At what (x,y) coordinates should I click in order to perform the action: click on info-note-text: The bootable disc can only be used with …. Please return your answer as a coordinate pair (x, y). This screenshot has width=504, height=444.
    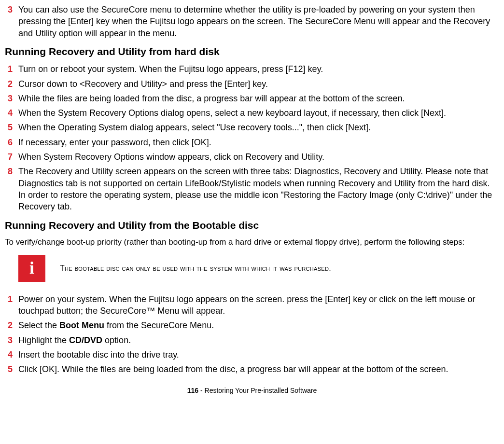
    Looking at the image, I should click on (196, 268).